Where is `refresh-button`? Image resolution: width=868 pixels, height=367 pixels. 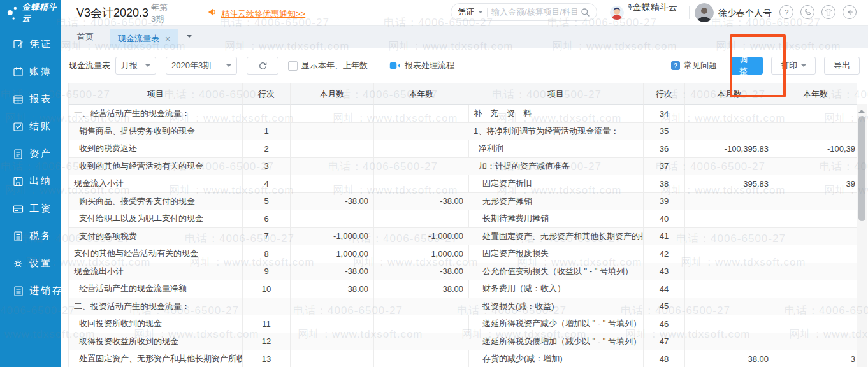 refresh-button is located at coordinates (263, 66).